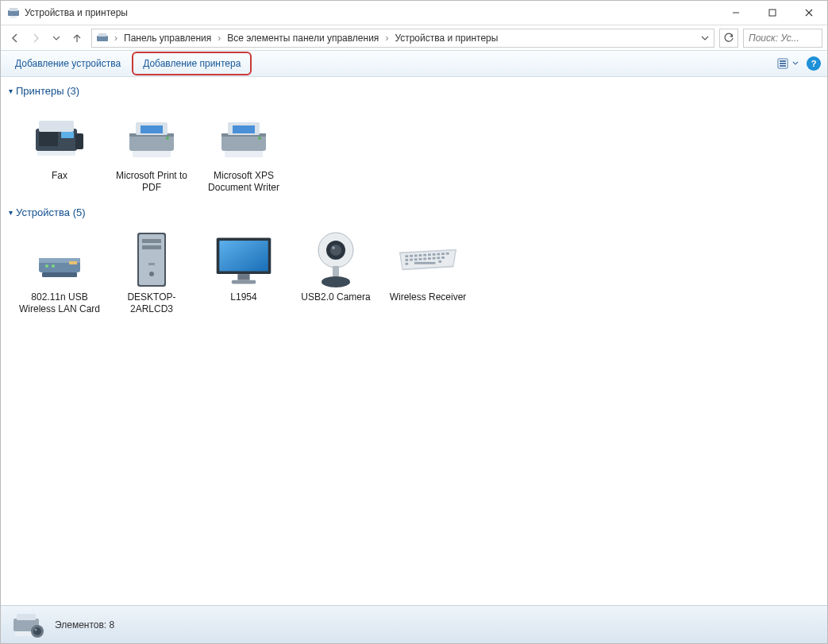 The height and width of the screenshot is (644, 828). I want to click on device-item-desktop: DESKTOP-2ARLCD3, so click(152, 273).